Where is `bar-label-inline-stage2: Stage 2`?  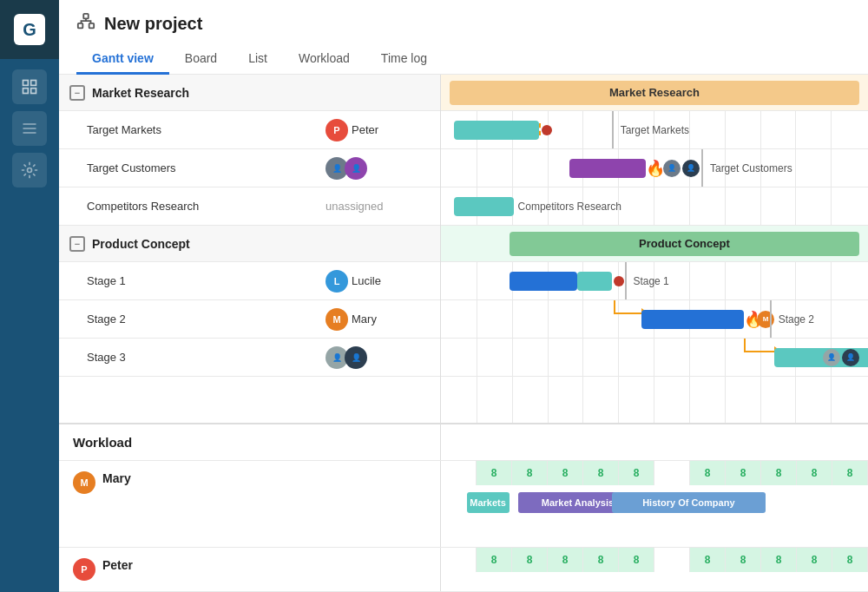 bar-label-inline-stage2: Stage 2 is located at coordinates (797, 319).